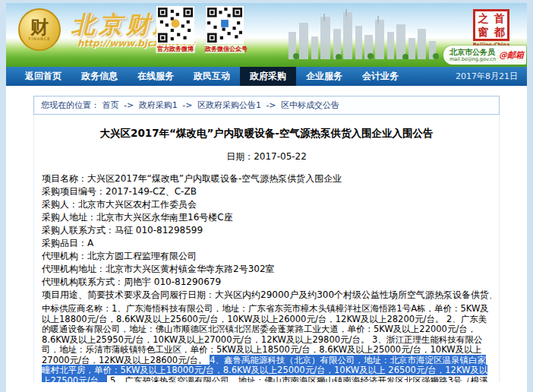  What do you see at coordinates (128, 295) in the screenshot?
I see `field-label: 项目用途、简要技术要求及合同履行日期：` at bounding box center [128, 295].